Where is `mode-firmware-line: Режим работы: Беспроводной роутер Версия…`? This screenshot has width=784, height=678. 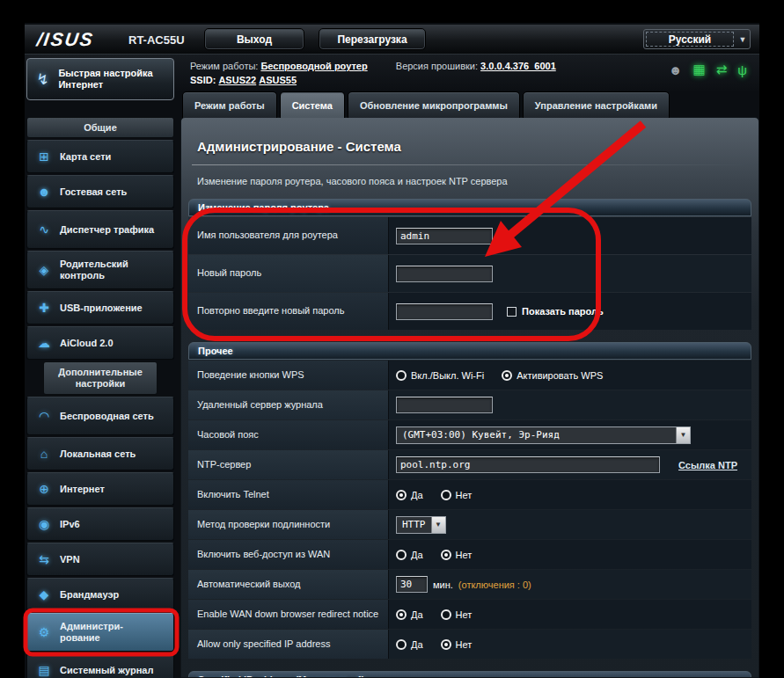 mode-firmware-line: Режим работы: Беспроводной роутер Версия… is located at coordinates (373, 66).